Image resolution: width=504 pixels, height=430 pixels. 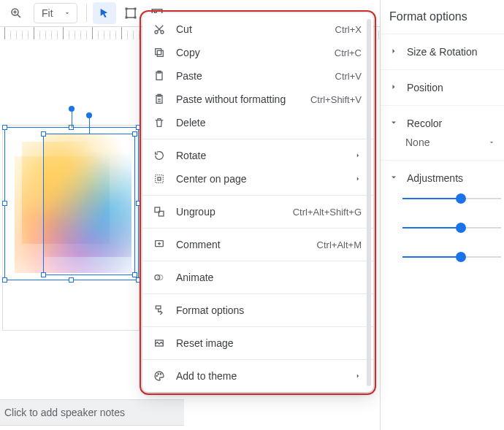 I want to click on menu-item-label: Ungroup, so click(x=229, y=212).